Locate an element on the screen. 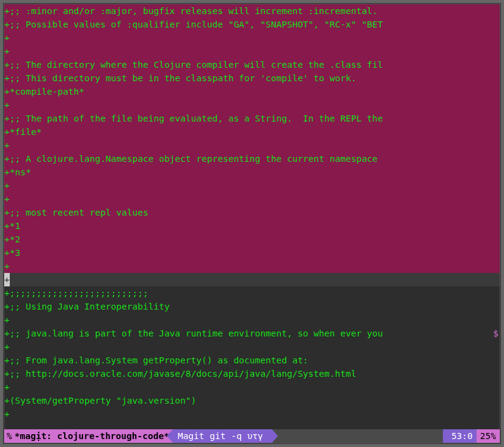 This screenshot has height=447, width=504. modeline-buffer-name: *magịt: clojure-through-code* is located at coordinates (94, 436).